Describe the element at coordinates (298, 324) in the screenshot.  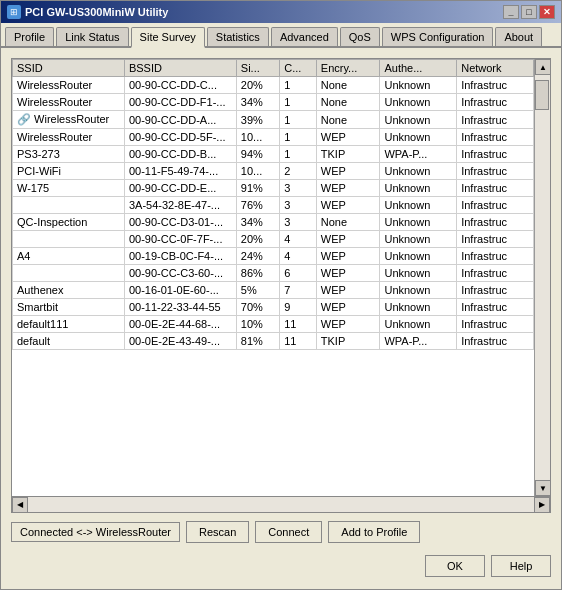
I see `table-cell-3: 11` at that location.